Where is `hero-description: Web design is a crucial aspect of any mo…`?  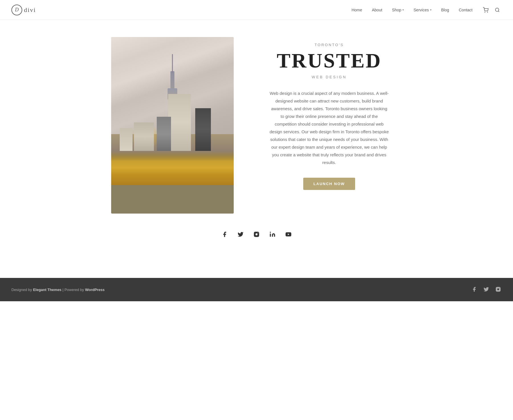 hero-description: Web design is a crucial aspect of any mo… is located at coordinates (329, 128).